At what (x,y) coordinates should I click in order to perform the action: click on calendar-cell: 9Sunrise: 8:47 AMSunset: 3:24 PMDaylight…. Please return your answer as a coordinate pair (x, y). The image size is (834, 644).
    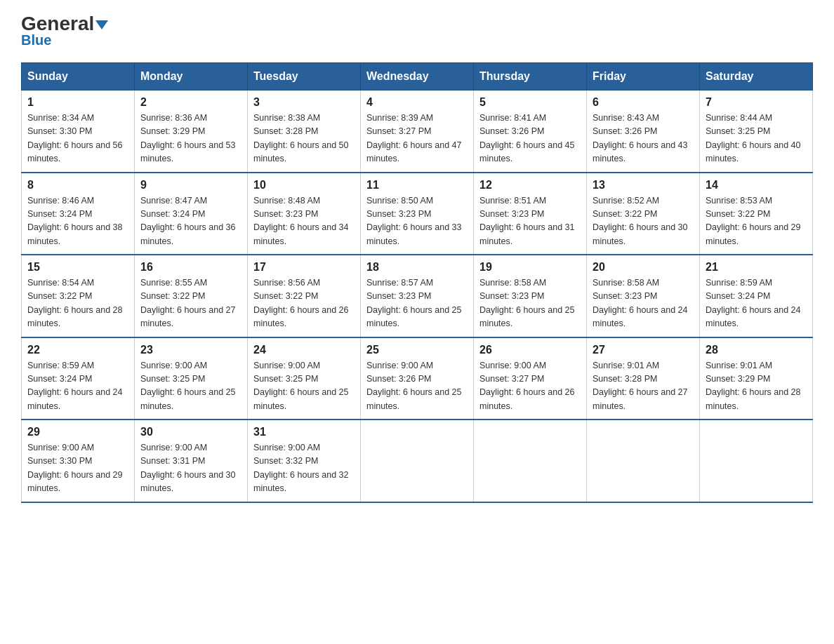
    Looking at the image, I should click on (191, 214).